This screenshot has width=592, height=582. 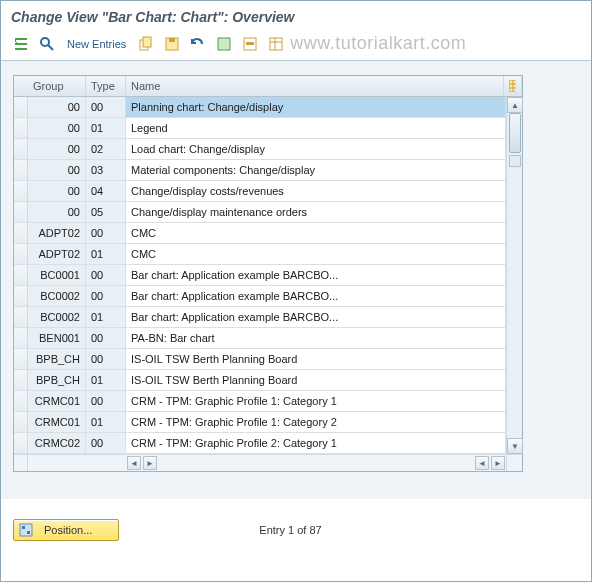 I want to click on cell-type: 01, so click(x=106, y=254).